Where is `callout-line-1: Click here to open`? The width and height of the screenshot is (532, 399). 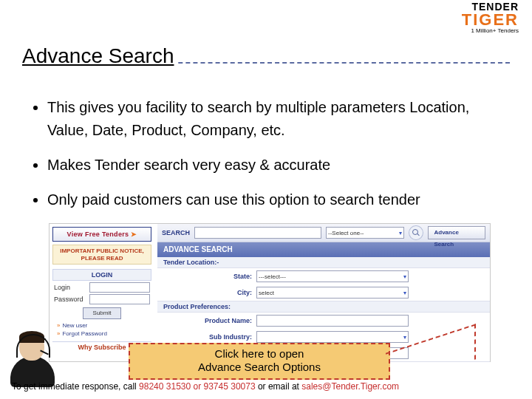
callout-line-1: Click here to open is located at coordinates (259, 354).